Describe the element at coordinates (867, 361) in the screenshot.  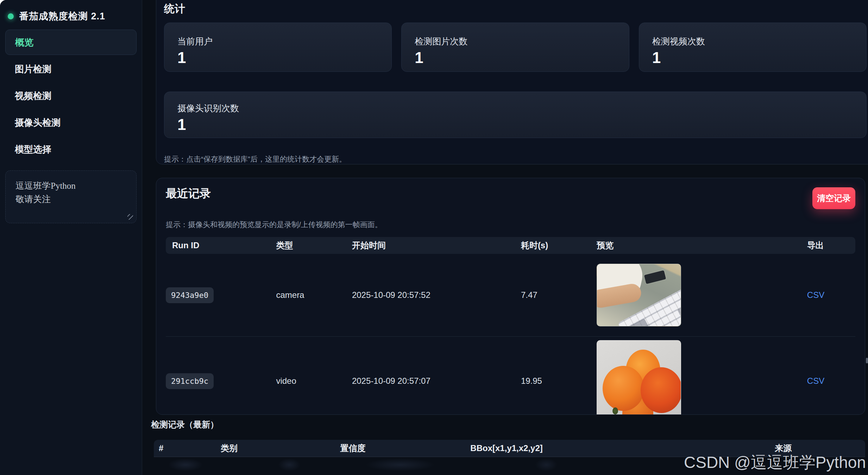
I see `scrollbar-thumb` at that location.